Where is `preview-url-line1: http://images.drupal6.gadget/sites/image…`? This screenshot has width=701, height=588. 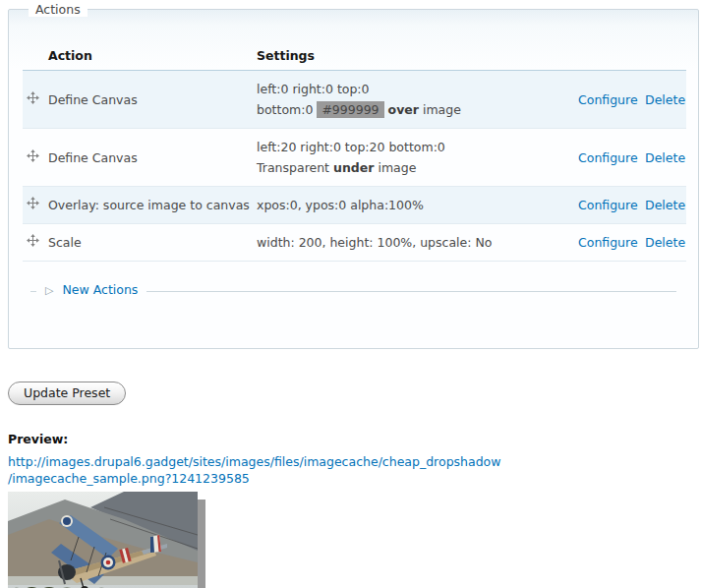
preview-url-line1: http://images.drupal6.gadget/sites/image… is located at coordinates (254, 462).